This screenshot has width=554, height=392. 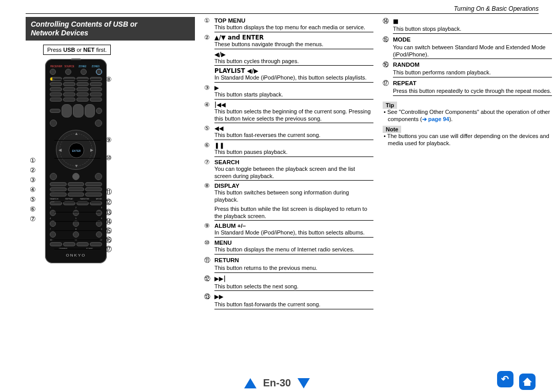 I want to click on title-line-1: Controlling Contents of USB or, so click(x=84, y=24).